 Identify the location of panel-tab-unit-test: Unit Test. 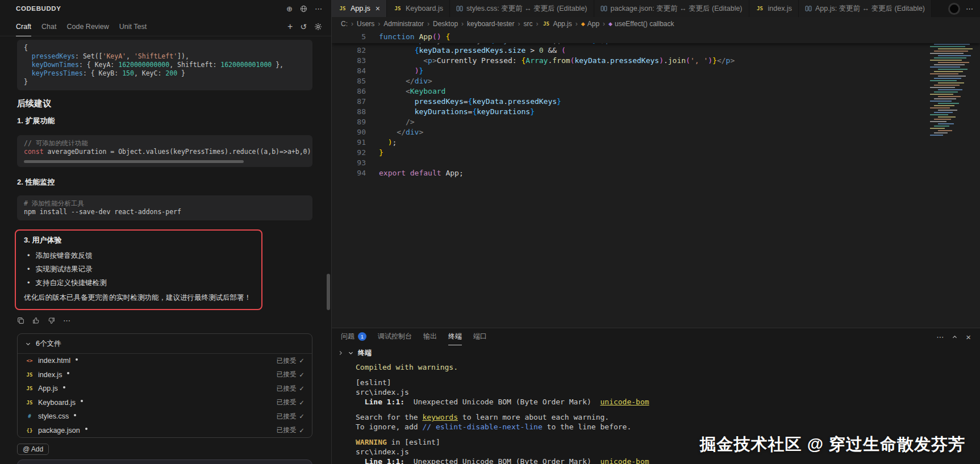
(133, 27).